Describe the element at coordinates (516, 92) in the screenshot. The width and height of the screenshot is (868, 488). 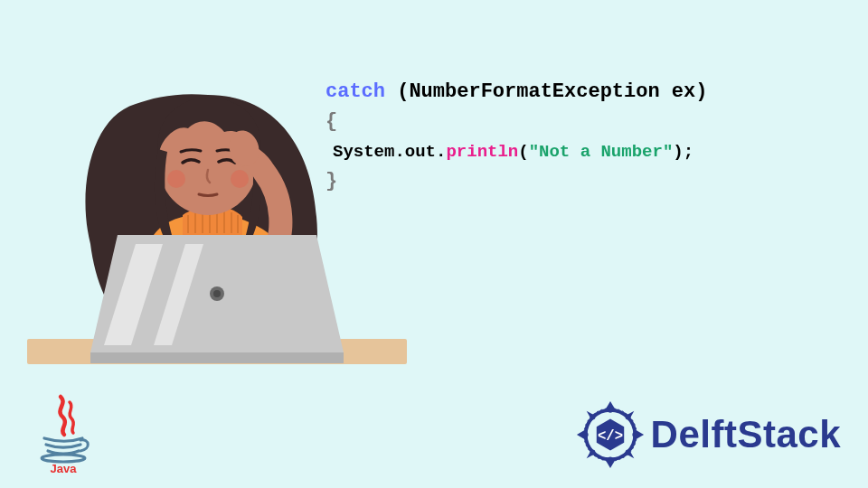
I see `code-line-1: catch (NumberFormatException ex)` at that location.